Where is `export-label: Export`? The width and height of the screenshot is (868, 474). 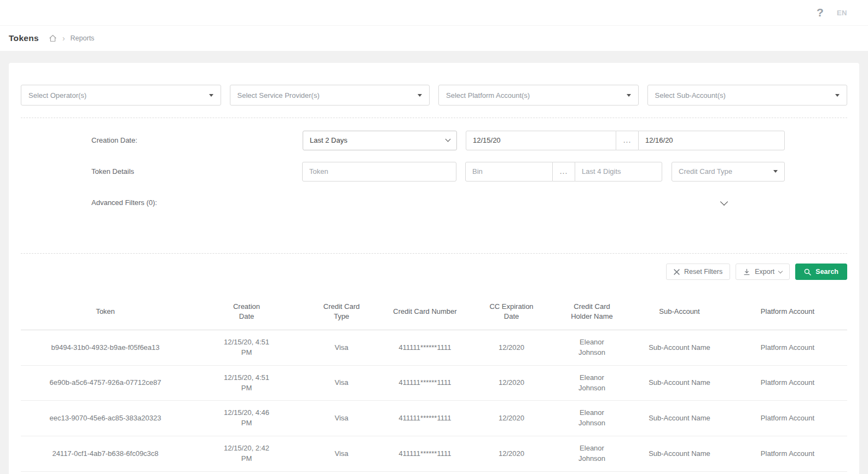 export-label: Export is located at coordinates (765, 272).